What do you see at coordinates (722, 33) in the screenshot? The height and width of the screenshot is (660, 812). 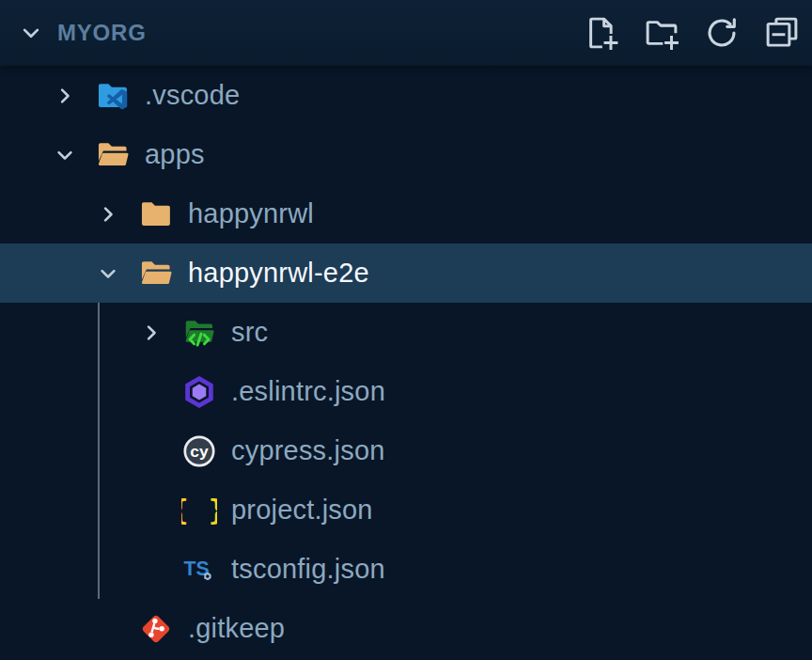 I see `refresh-icon` at bounding box center [722, 33].